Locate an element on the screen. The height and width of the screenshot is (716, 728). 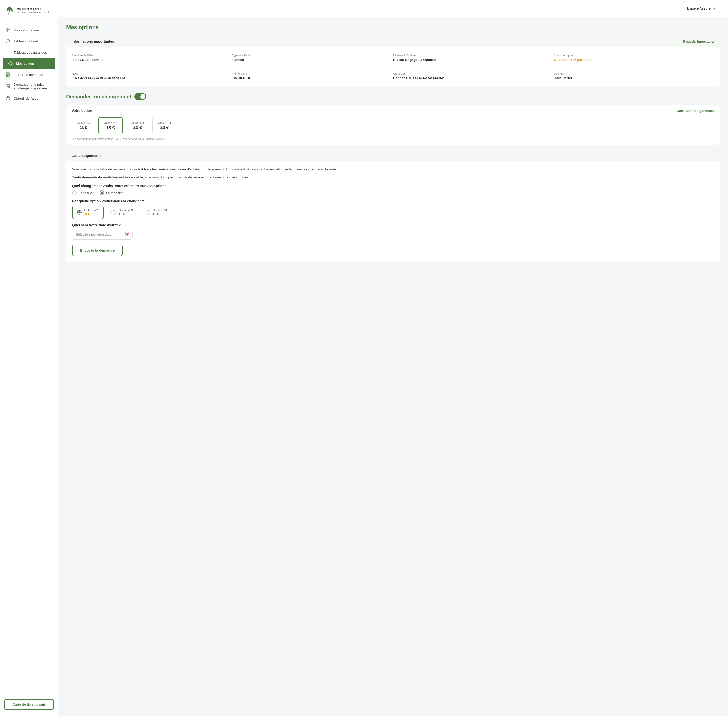
info-label-affiliation: Type d'affiliation is located at coordinates (311, 55).